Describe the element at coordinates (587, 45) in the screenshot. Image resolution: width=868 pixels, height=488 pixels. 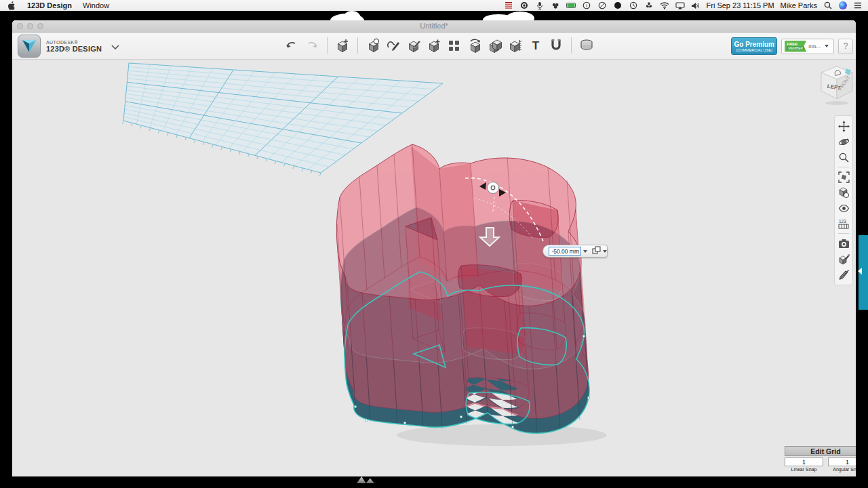
I see `material-tool-button` at that location.